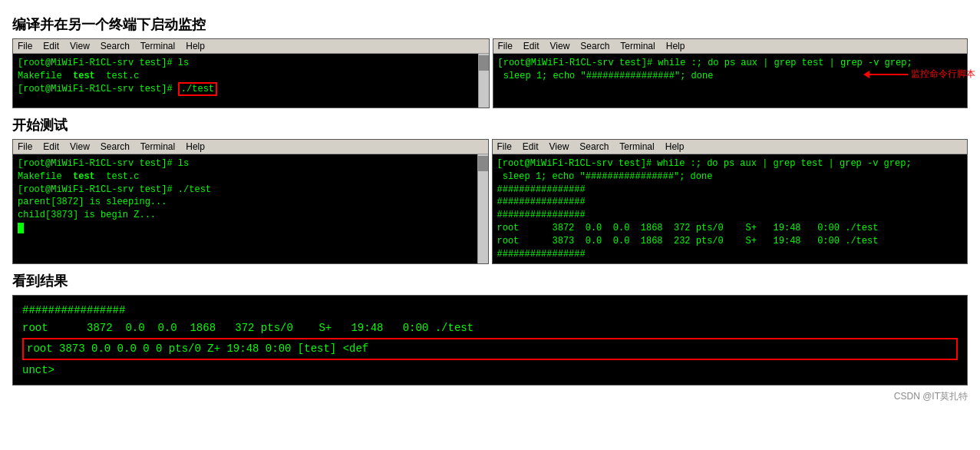 Image resolution: width=980 pixels, height=450 pixels. What do you see at coordinates (731, 177) in the screenshot?
I see `terminal-line: sleep 1; echo "################"; done` at bounding box center [731, 177].